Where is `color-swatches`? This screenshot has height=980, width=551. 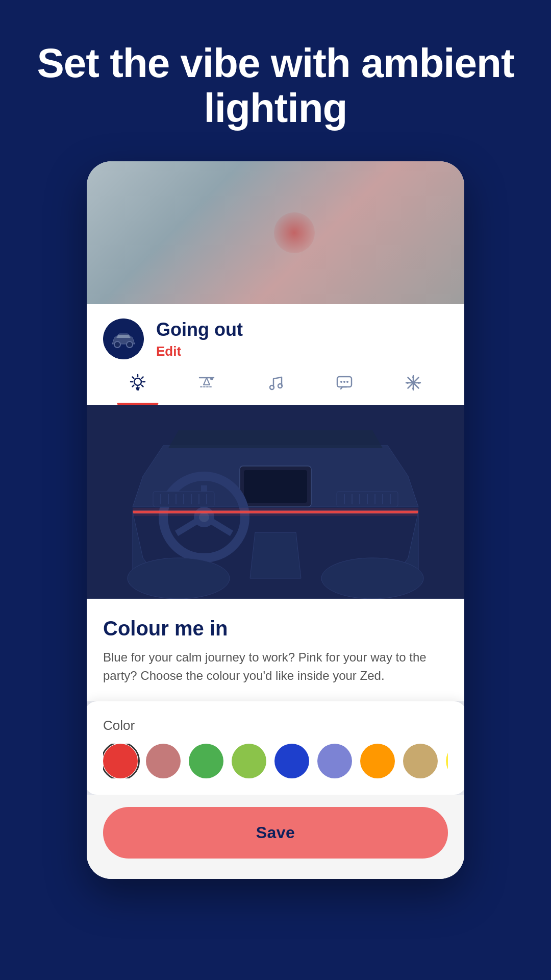 color-swatches is located at coordinates (276, 761).